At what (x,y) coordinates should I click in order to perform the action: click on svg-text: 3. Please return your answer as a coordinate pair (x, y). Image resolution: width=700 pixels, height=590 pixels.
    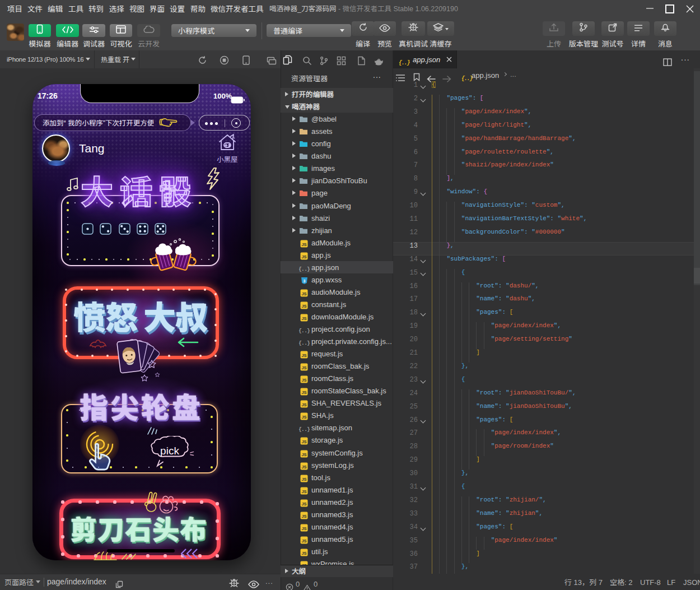
    Looking at the image, I should click on (305, 281).